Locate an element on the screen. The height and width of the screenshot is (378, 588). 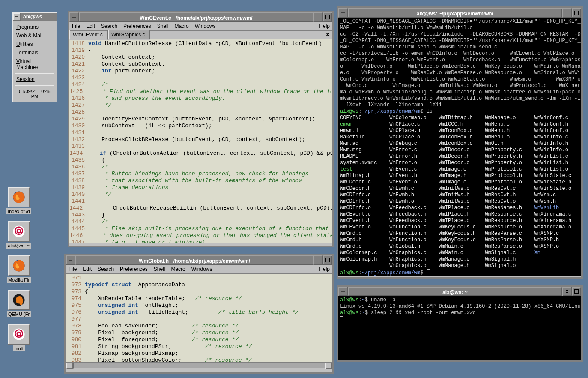
panel-item: Terminals is located at coordinates (35, 53).